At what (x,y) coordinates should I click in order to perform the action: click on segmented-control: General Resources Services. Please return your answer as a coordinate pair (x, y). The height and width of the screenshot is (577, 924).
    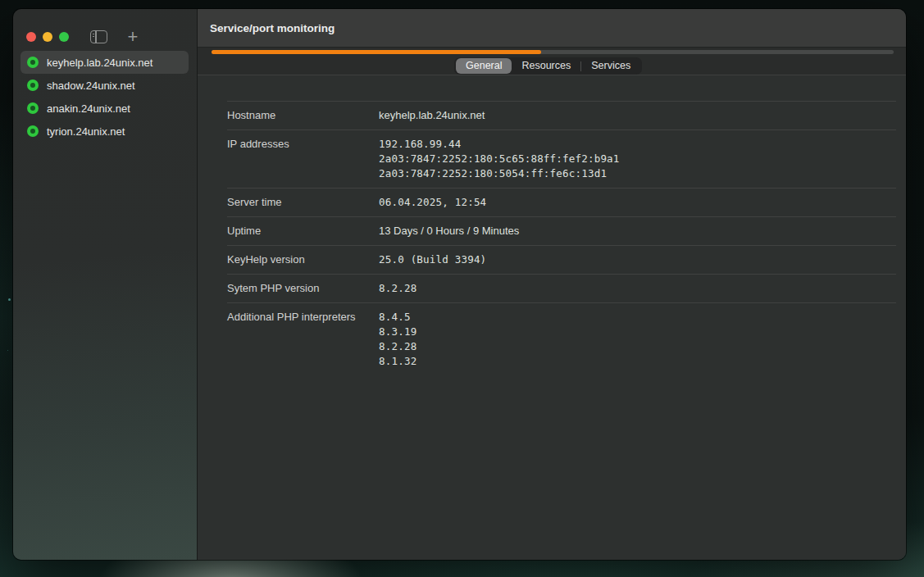
    Looking at the image, I should click on (548, 66).